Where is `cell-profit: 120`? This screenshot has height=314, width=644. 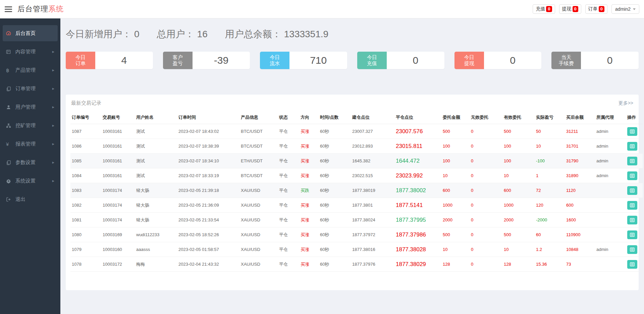 cell-profit: 120 is located at coordinates (550, 205).